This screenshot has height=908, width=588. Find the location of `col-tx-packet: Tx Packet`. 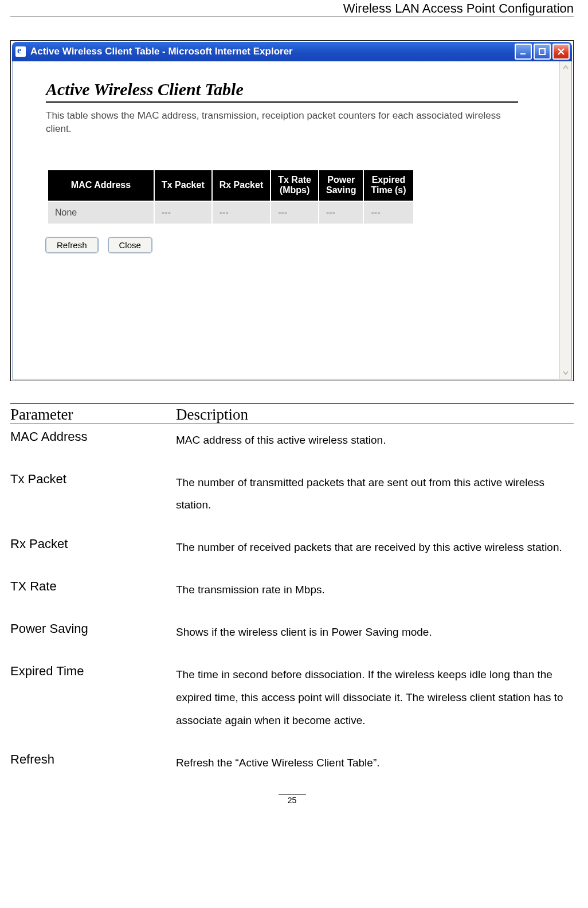

col-tx-packet: Tx Packet is located at coordinates (183, 186).